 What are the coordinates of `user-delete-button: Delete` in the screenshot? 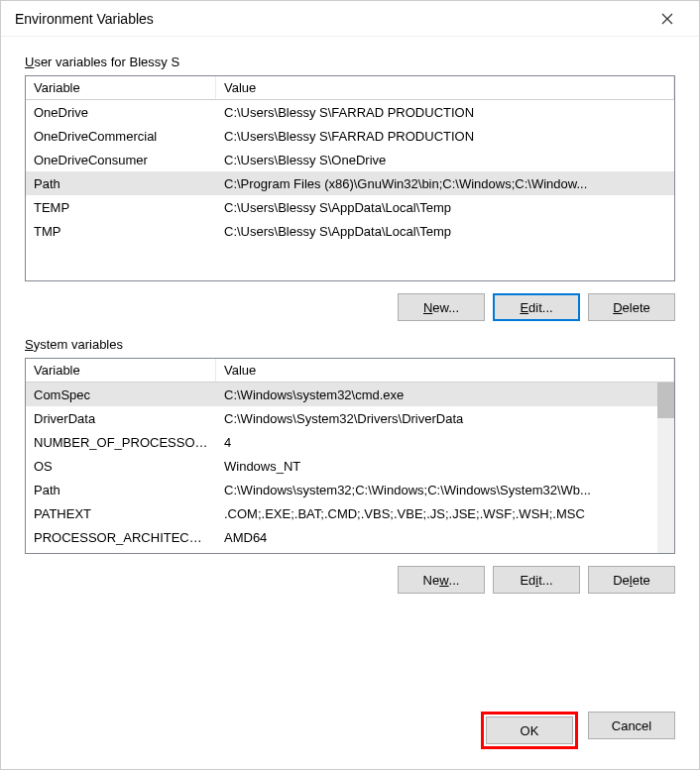 It's located at (632, 307).